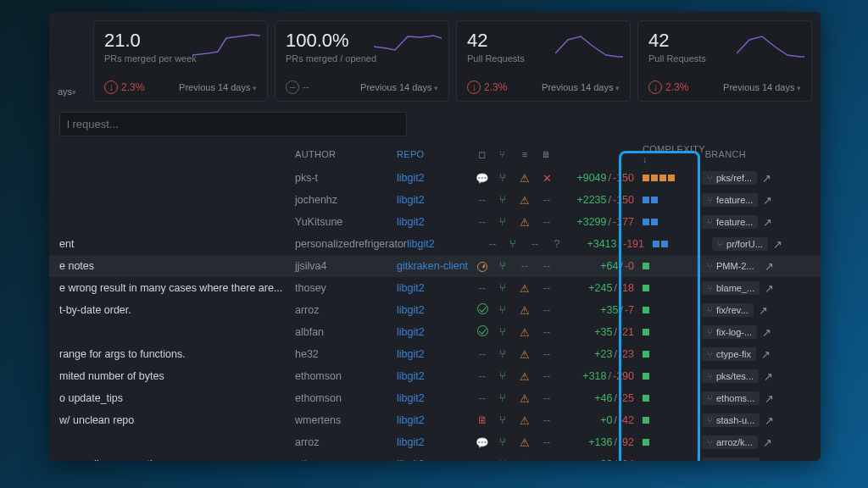 This screenshot has width=868, height=488. What do you see at coordinates (435, 200) in the screenshot?
I see `table-row: jochenhzlibgit2--⑂⚠--+2235/-150⑂feature.…` at bounding box center [435, 200].